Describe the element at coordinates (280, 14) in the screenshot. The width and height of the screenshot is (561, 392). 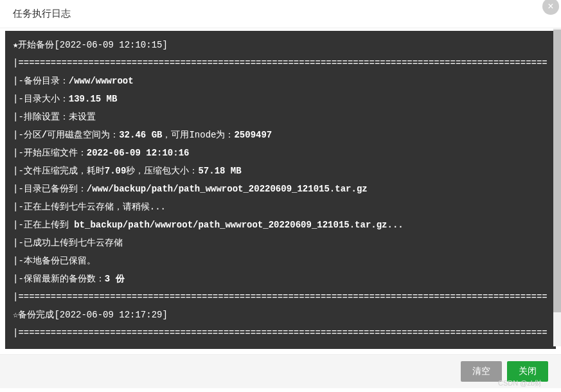
I see `modal-header: 任务执行日志` at that location.